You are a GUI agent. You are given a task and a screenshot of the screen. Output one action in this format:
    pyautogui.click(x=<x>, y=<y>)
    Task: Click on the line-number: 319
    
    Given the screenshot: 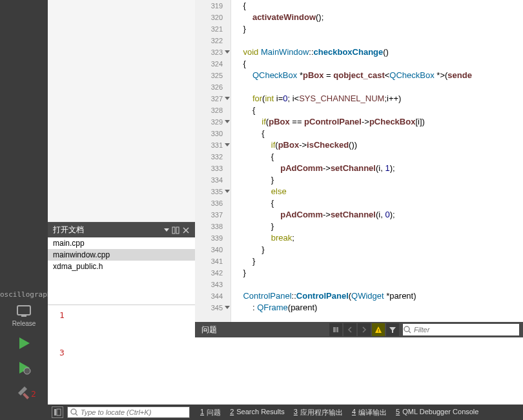 What is the action you would take?
    pyautogui.click(x=213, y=6)
    